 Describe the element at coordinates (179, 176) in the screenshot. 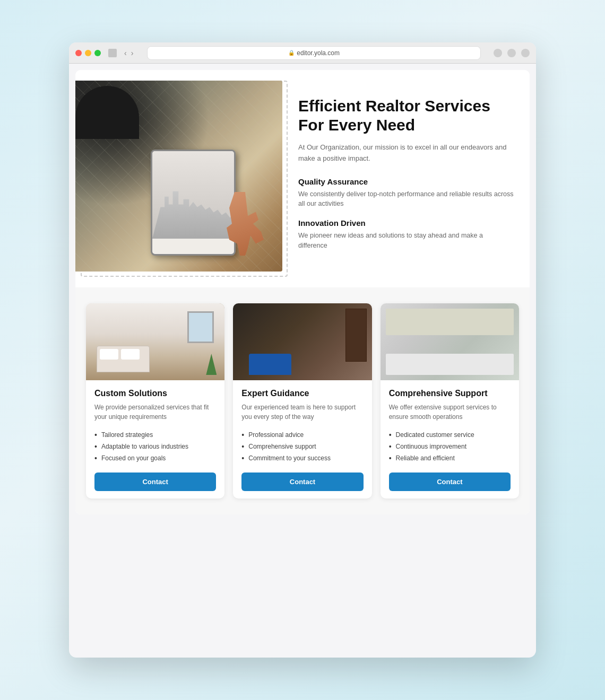

I see `hero-image` at that location.